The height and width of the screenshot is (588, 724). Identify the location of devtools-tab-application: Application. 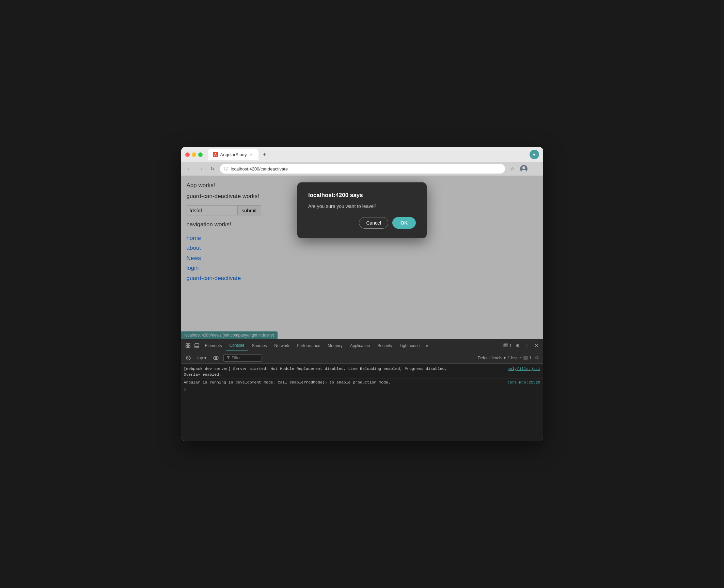
(360, 346).